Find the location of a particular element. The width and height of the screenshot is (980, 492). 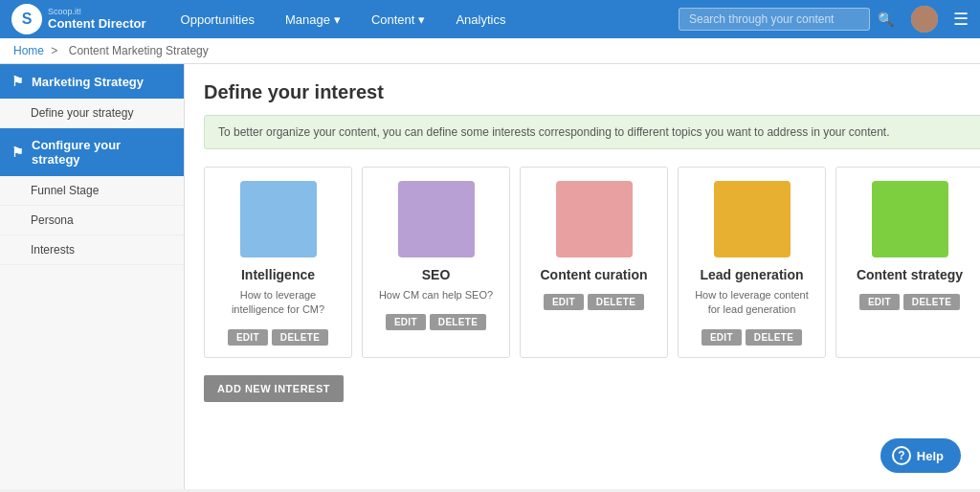

card-desc: How to leverage content for lead generat… is located at coordinates (752, 302).